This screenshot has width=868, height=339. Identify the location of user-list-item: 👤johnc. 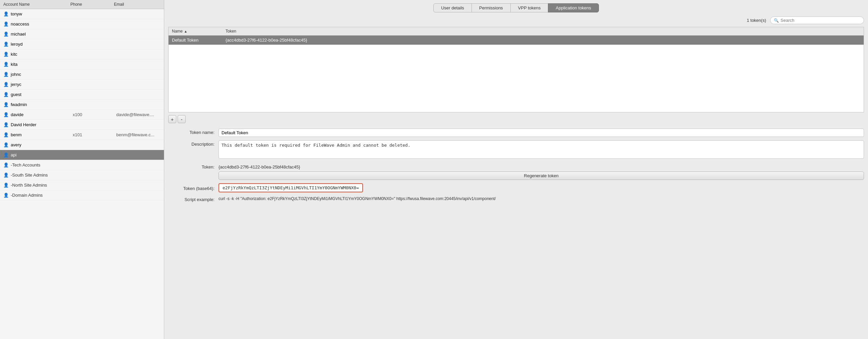
(82, 75).